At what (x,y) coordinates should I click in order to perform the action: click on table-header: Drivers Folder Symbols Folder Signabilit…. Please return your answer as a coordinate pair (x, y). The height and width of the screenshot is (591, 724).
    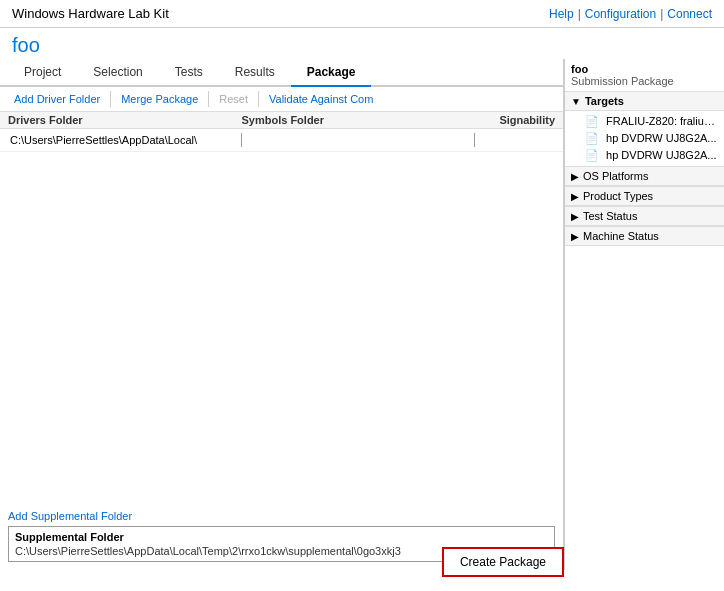
    Looking at the image, I should click on (282, 120).